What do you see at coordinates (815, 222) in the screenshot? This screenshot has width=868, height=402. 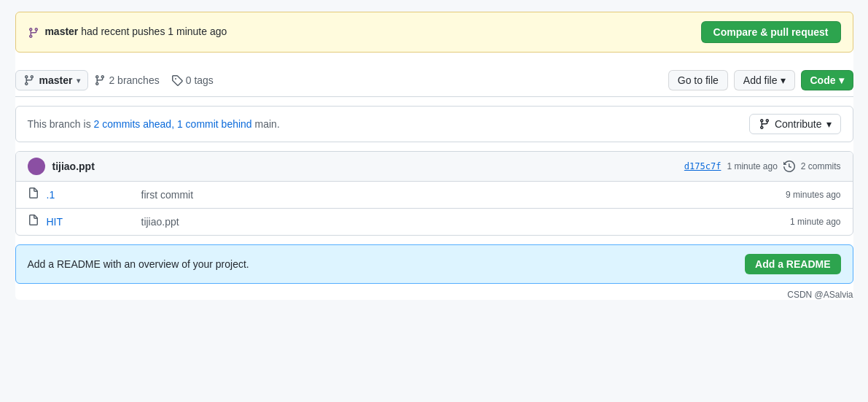 I see `file-time: 1 minute ago` at bounding box center [815, 222].